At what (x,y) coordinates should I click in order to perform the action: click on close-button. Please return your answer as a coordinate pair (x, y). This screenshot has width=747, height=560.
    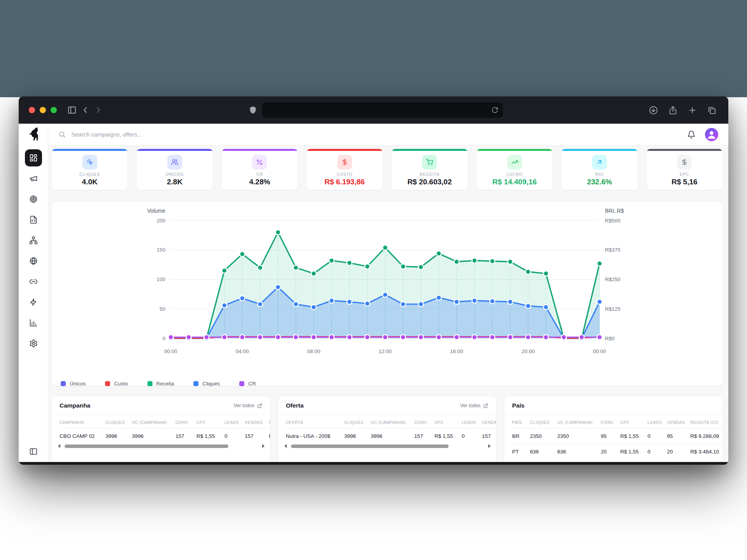
    Looking at the image, I should click on (32, 110).